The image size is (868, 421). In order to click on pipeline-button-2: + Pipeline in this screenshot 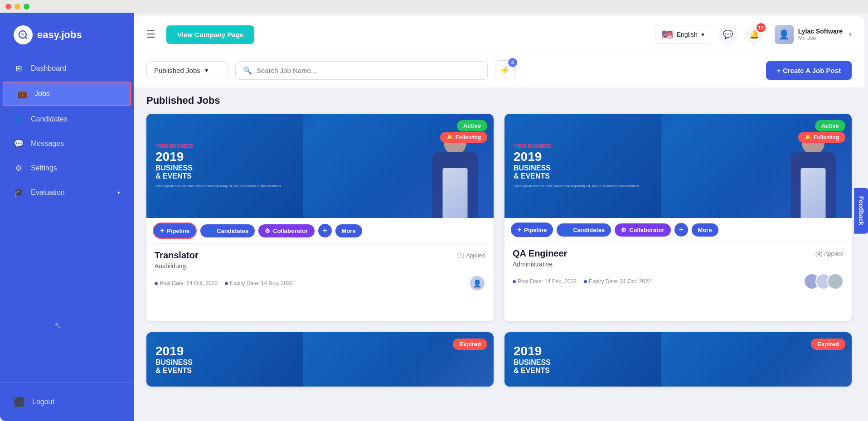, I will do `click(532, 230)`.